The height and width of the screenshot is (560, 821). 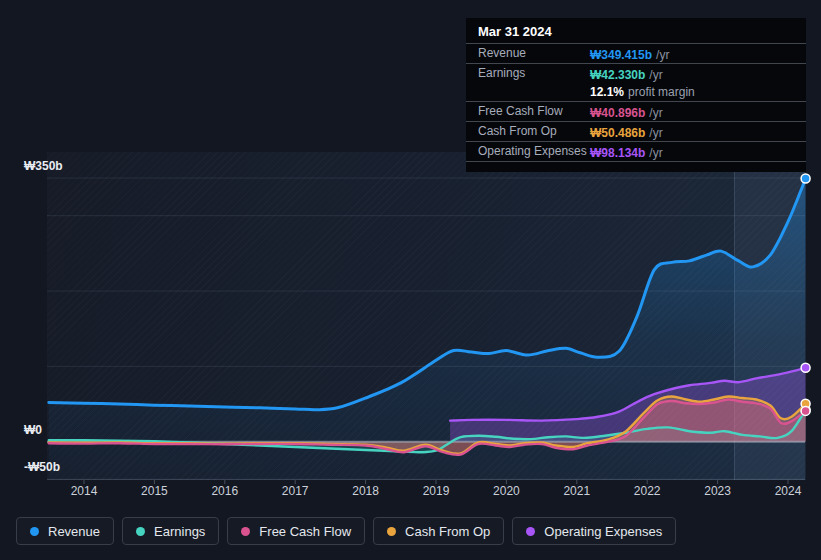 I want to click on chart-tooltip: Mar 31 2024 Revenue ₩349.415b/yr Earning…, so click(x=636, y=95).